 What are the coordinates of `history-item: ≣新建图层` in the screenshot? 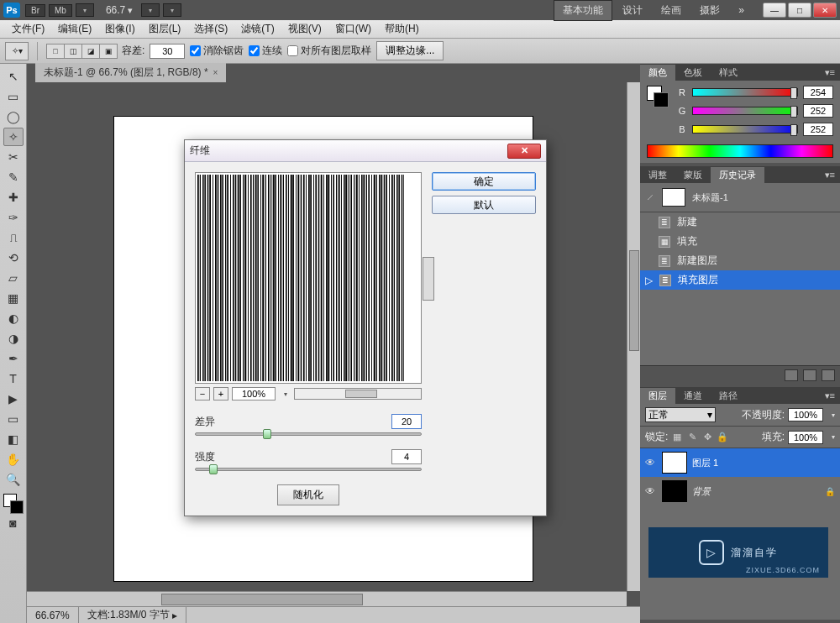 It's located at (740, 260).